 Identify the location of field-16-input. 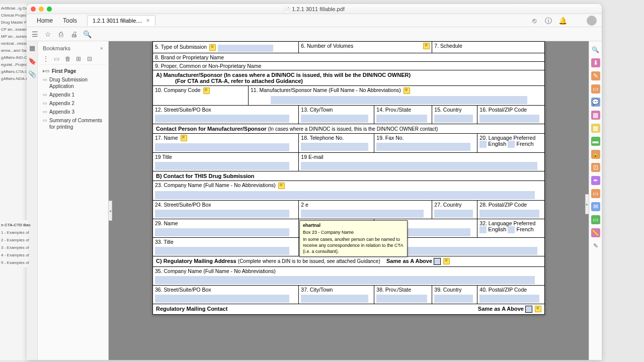
(509, 119).